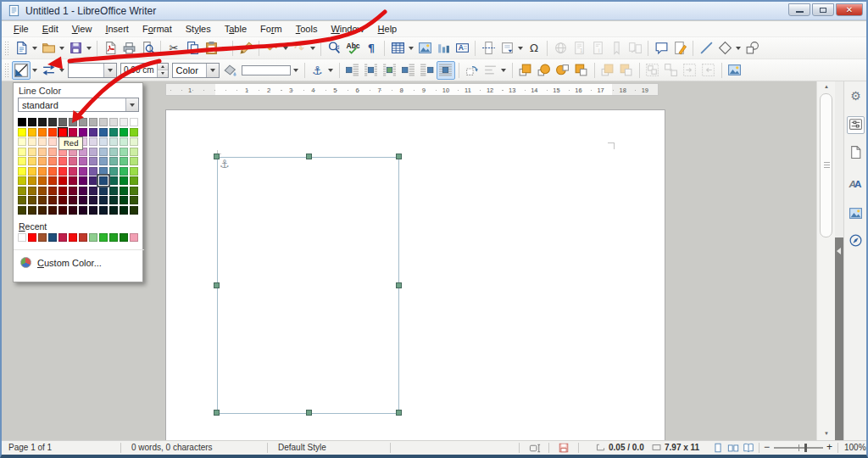  What do you see at coordinates (462, 48) in the screenshot?
I see `insert-textbox-button: A` at bounding box center [462, 48].